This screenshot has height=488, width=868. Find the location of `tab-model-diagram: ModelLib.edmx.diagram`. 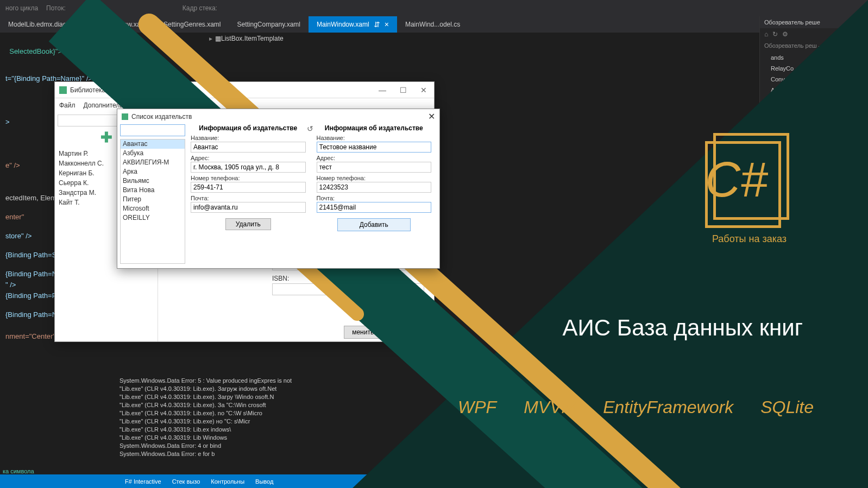

tab-model-diagram: ModelLib.edmx.diagram is located at coordinates (43, 24).